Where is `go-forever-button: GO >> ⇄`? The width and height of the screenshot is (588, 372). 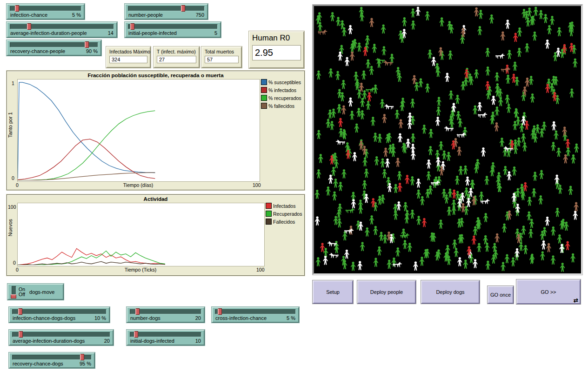 go-forever-button: GO >> ⇄ is located at coordinates (548, 292).